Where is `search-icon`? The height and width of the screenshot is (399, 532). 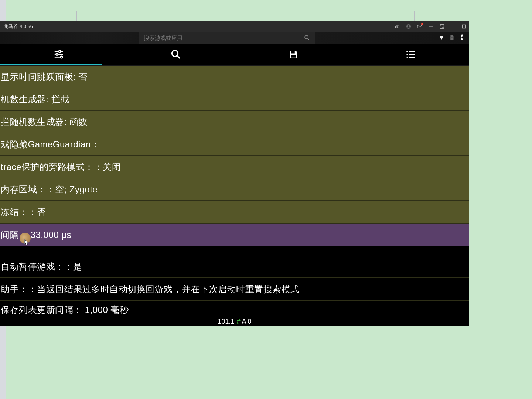 search-icon is located at coordinates (307, 38).